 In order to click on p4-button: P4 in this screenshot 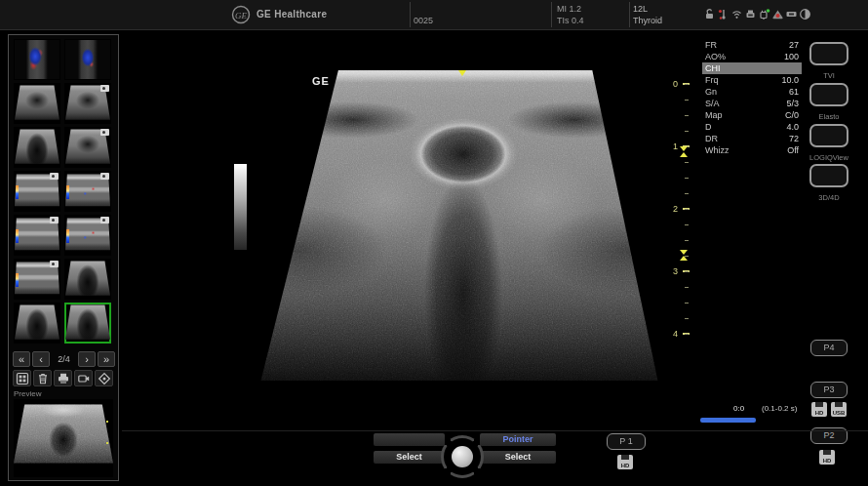, I will do `click(829, 347)`.